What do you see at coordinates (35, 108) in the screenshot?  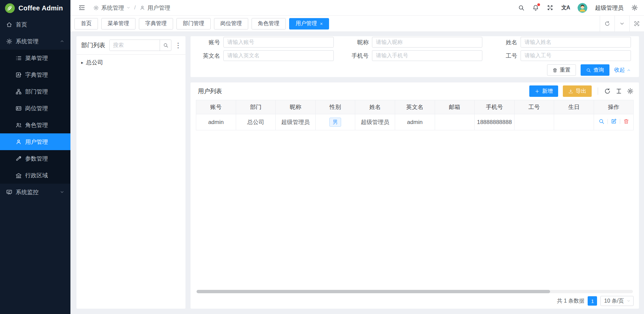 I see `sidebar-item-post-management: 岗位管理` at bounding box center [35, 108].